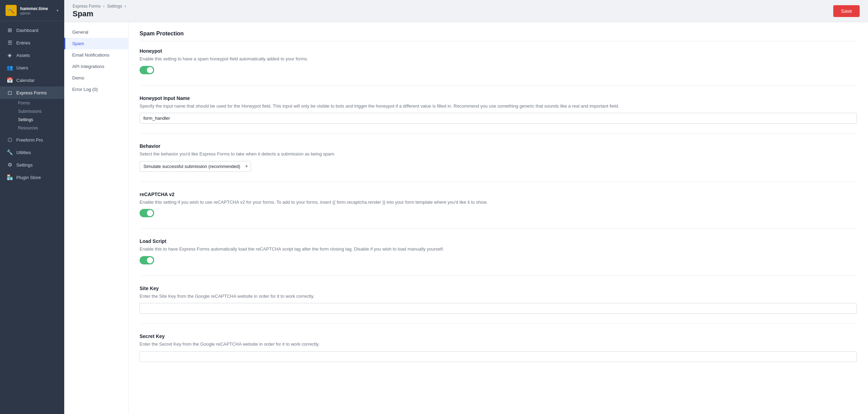 This screenshot has width=868, height=414. What do you see at coordinates (10, 177) in the screenshot?
I see `plugin-store-icon: 🏪` at bounding box center [10, 177].